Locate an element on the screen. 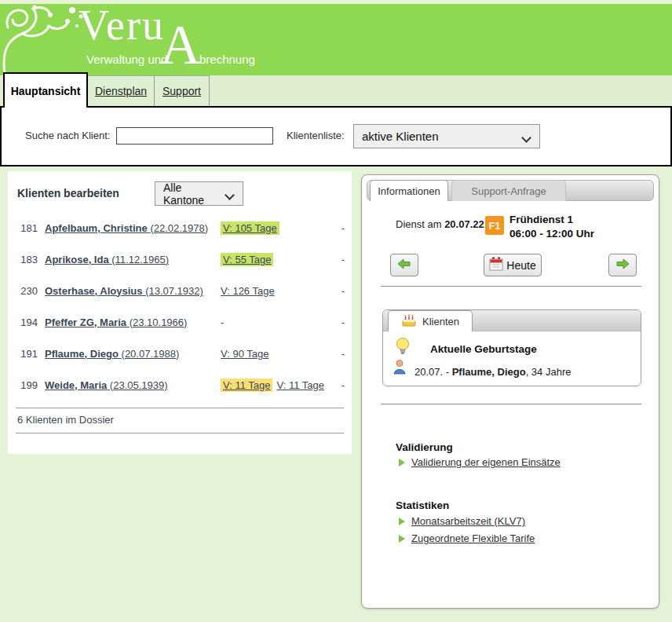 This screenshot has height=622, width=672. client-search-input is located at coordinates (195, 136).